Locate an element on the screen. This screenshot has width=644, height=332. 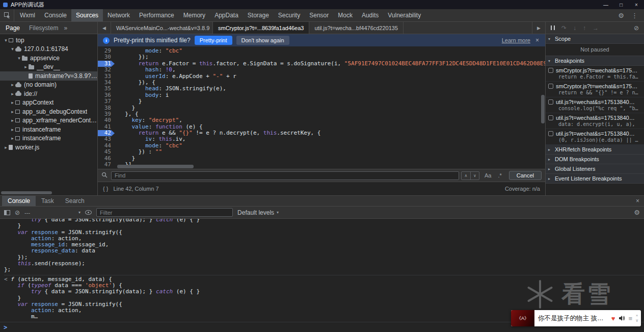
live-expression-eye-icon is located at coordinates (89, 212).